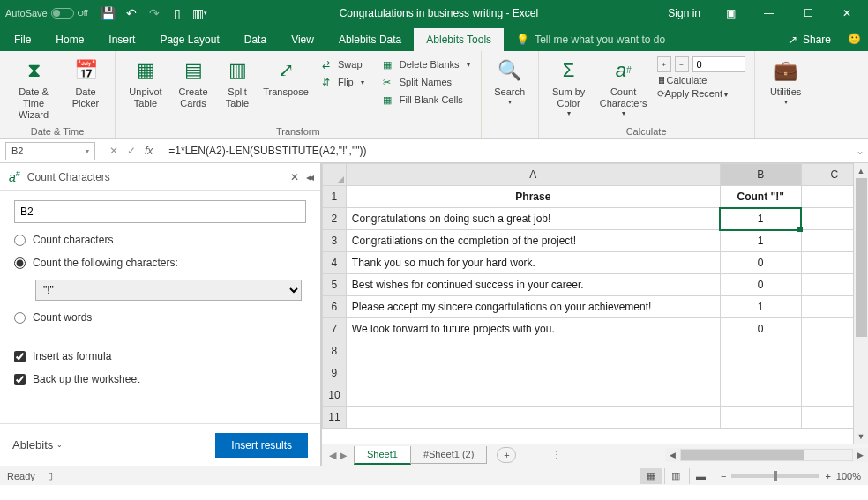  What do you see at coordinates (510, 81) in the screenshot?
I see `search-button: 🔍Search▾` at bounding box center [510, 81].